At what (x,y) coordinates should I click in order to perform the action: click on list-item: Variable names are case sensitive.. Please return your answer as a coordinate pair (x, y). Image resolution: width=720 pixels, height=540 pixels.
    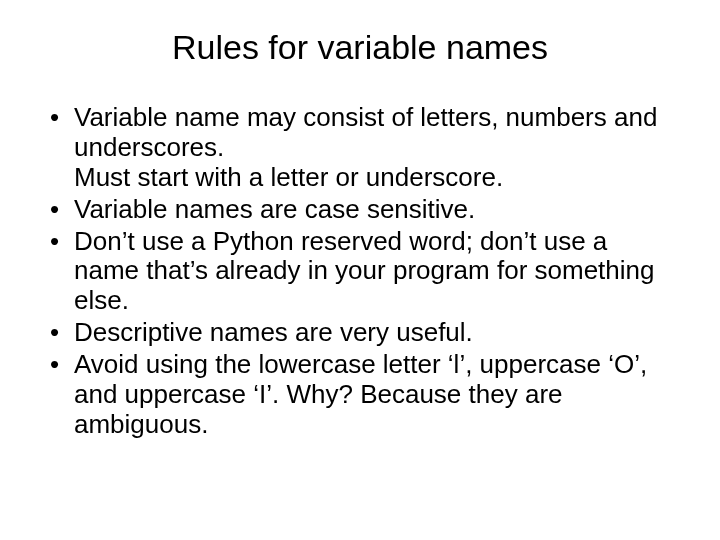
    Looking at the image, I should click on (360, 210).